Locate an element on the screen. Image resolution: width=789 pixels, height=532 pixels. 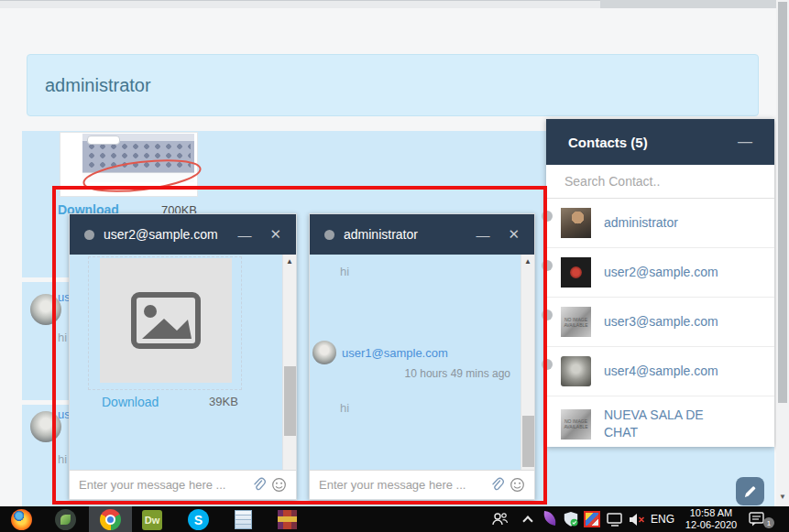
clock-time: 10:58 AM is located at coordinates (711, 513).